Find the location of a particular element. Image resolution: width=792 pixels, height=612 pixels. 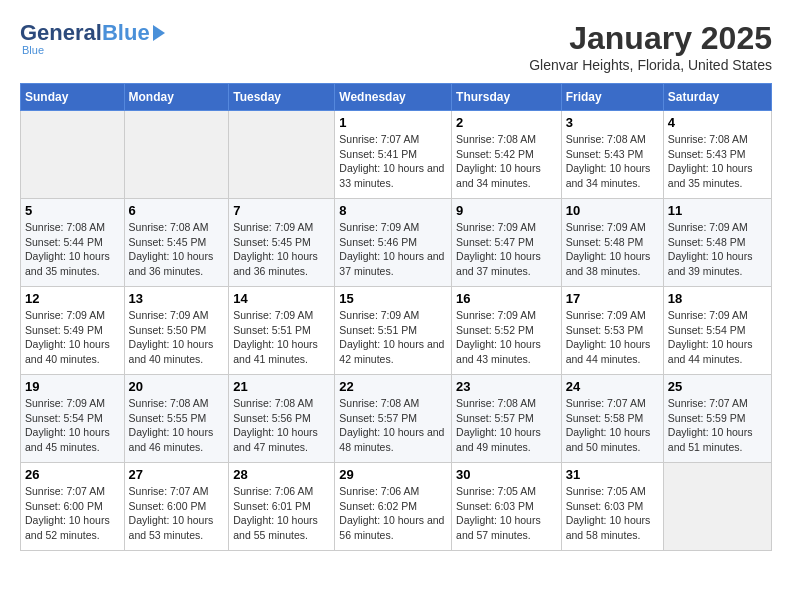

calendar-cell: 9 Sunrise: 7:09 AMSunset: 5:47 PMDayligh… is located at coordinates (507, 243).